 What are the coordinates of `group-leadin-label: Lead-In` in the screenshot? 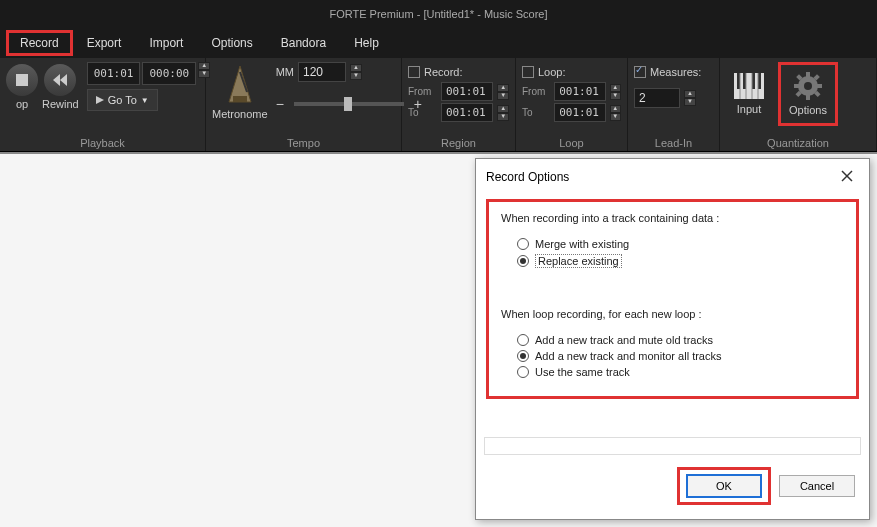 It's located at (674, 142).